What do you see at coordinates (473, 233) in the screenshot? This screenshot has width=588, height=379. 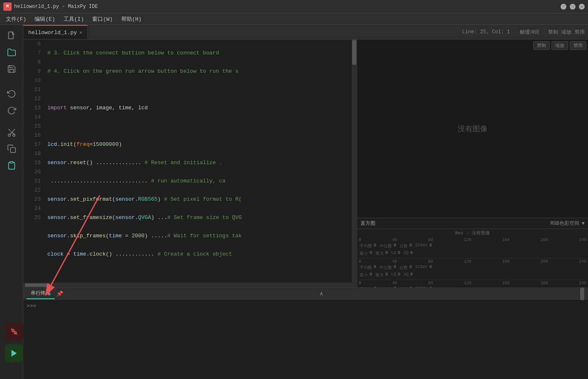 I see `histogram-res-label: Res - 没有图像` at bounding box center [473, 233].